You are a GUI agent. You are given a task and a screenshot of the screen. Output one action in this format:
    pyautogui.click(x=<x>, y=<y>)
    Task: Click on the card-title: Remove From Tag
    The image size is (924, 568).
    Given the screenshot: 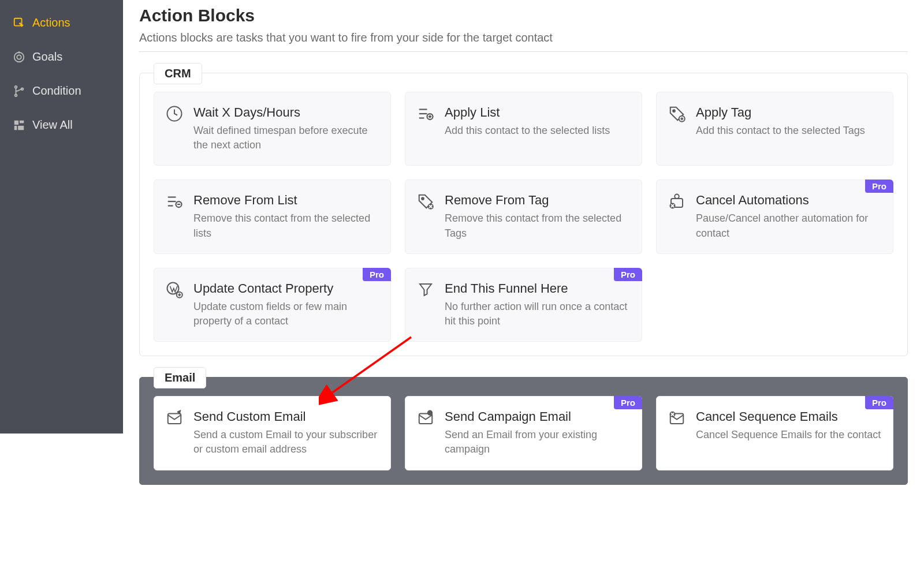 What is the action you would take?
    pyautogui.click(x=537, y=200)
    